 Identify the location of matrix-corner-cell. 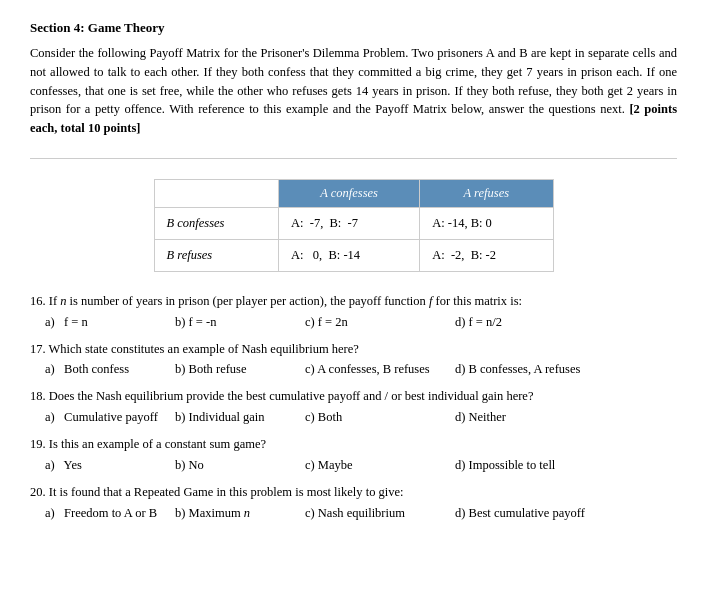
(216, 193).